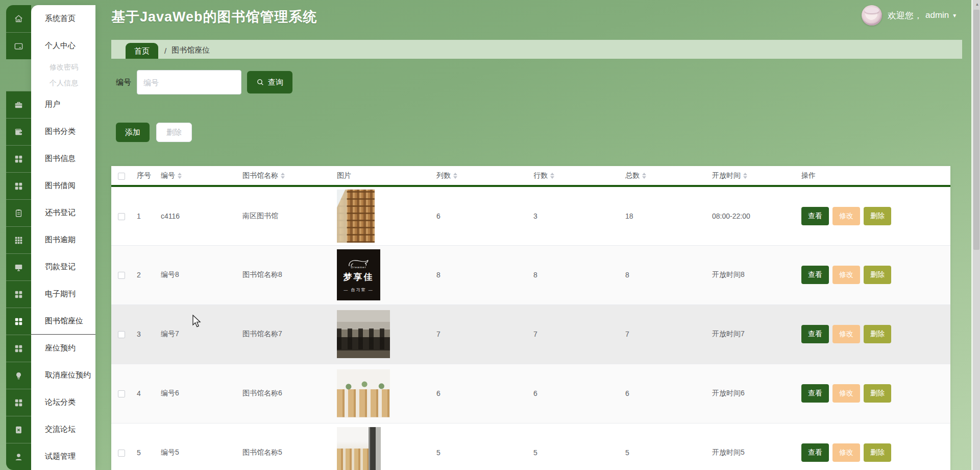 Image resolution: width=980 pixels, height=470 pixels. What do you see at coordinates (51, 403) in the screenshot?
I see `sidebar-item-论坛分类: 论坛分类` at bounding box center [51, 403].